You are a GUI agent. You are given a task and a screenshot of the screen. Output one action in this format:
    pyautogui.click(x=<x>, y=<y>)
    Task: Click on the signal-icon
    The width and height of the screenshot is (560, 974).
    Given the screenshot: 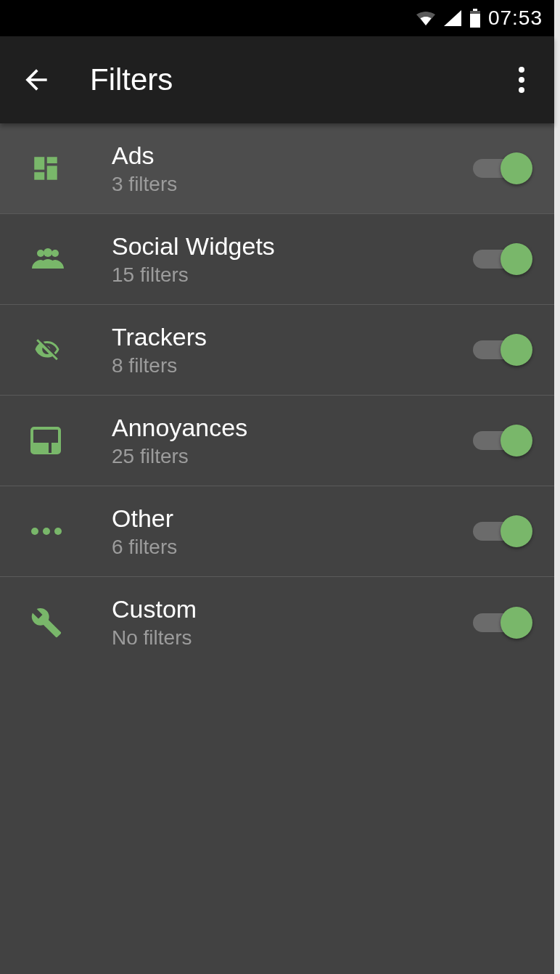 What is the action you would take?
    pyautogui.click(x=453, y=18)
    